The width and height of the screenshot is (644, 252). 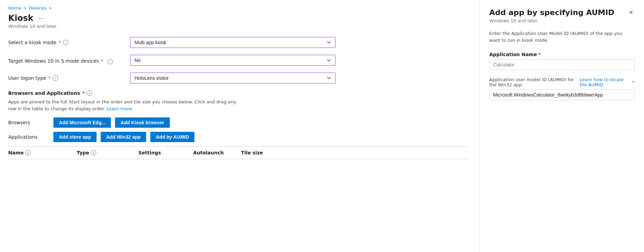 What do you see at coordinates (631, 12) in the screenshot?
I see `close-button: ×` at bounding box center [631, 12].